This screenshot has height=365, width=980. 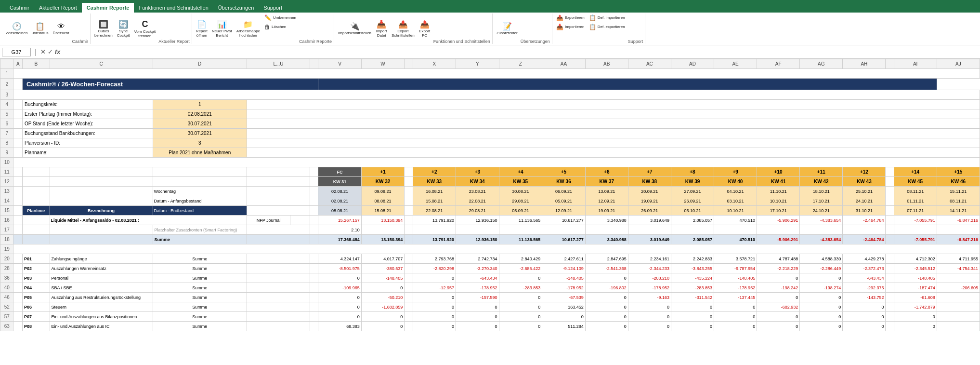 What do you see at coordinates (649, 317) in the screenshot?
I see `r57-kw38: 0` at bounding box center [649, 317].